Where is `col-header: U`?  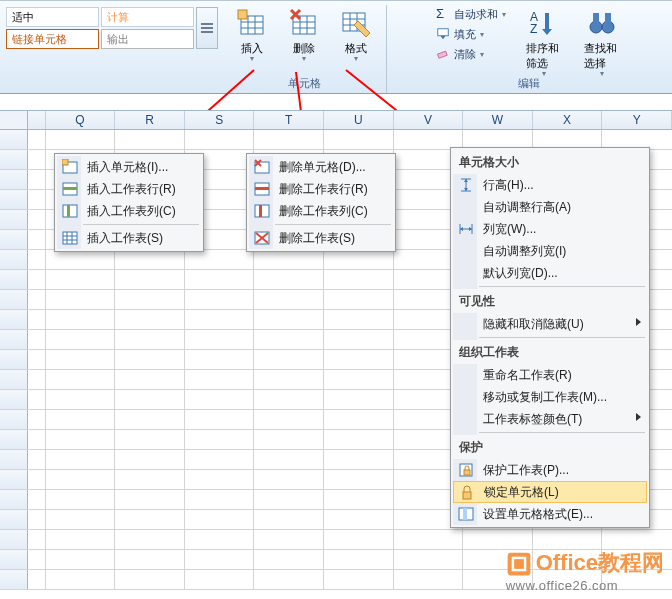 col-header: U is located at coordinates (359, 120).